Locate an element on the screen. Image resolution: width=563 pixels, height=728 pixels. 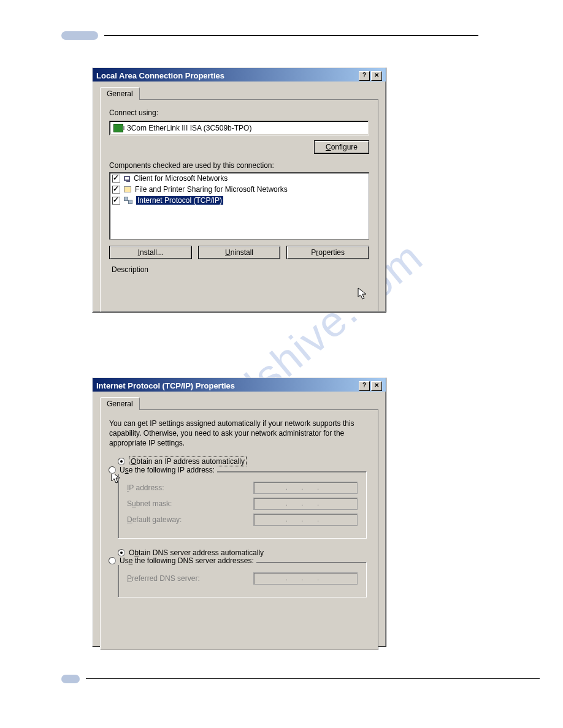
adapter-name: 3Com EtherLink III ISA (3C509b-TPO) is located at coordinates (189, 128).